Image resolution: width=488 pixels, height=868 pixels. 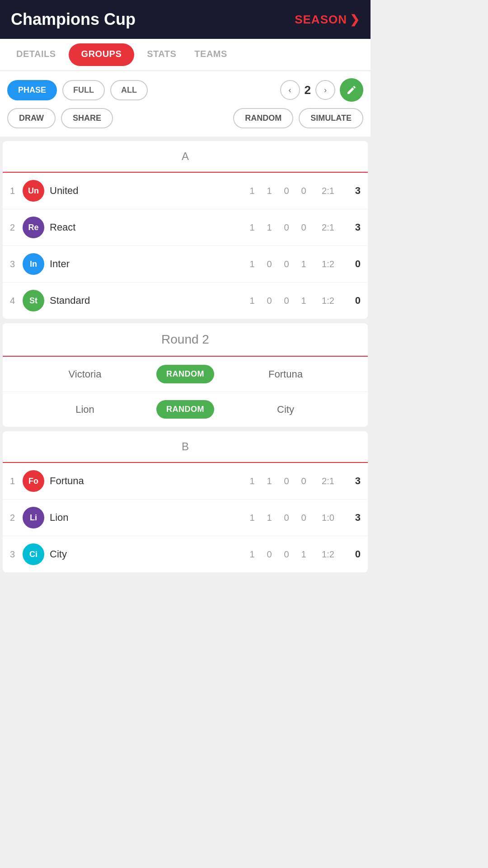 I want to click on tab-stats: STATS, so click(x=162, y=55).